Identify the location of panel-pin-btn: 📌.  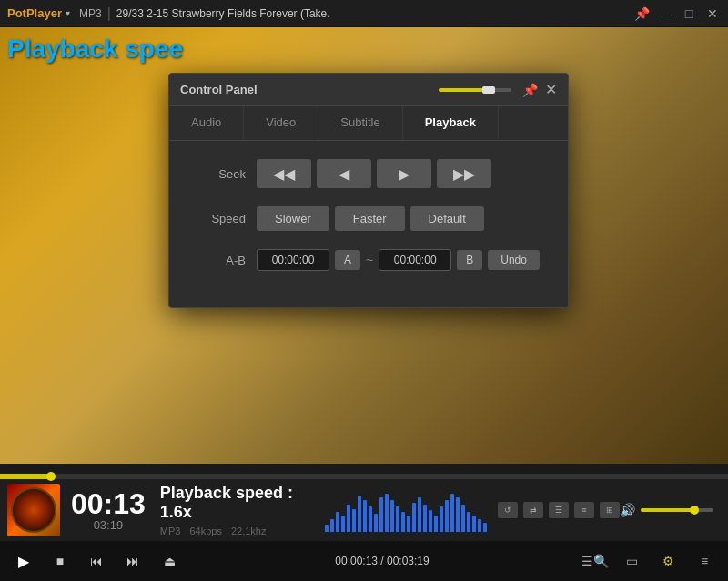
(530, 90).